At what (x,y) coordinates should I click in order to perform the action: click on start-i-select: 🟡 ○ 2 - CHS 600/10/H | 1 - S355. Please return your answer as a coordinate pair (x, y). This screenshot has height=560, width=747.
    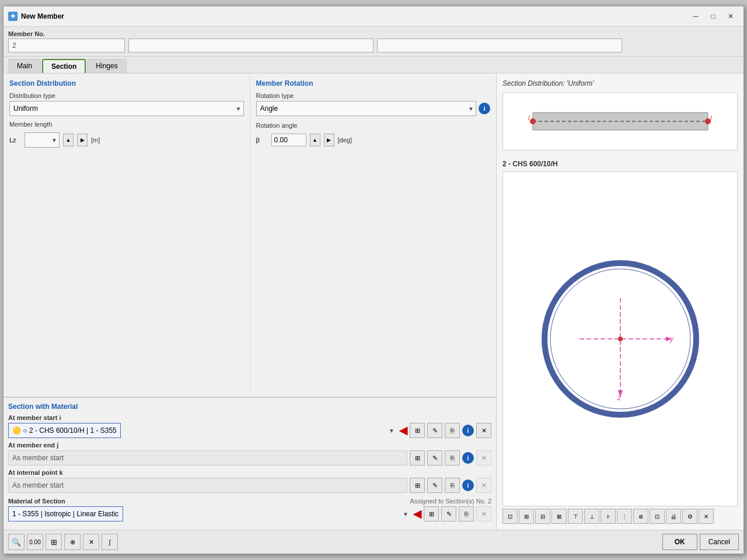
    Looking at the image, I should click on (64, 430).